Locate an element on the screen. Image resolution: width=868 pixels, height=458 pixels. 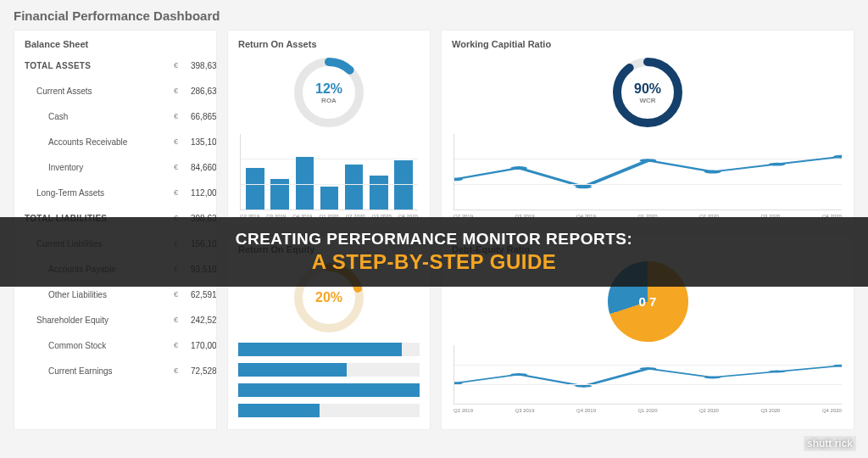
card-title-balance: Balance Sheet is located at coordinates (115, 44).